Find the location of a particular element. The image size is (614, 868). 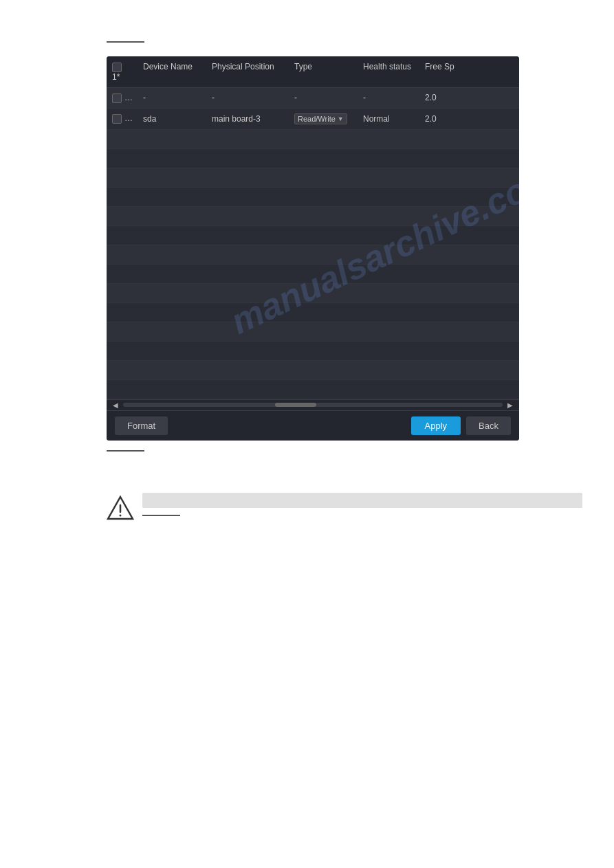

type-dropdown: Read/Write ▼ is located at coordinates (320, 119).